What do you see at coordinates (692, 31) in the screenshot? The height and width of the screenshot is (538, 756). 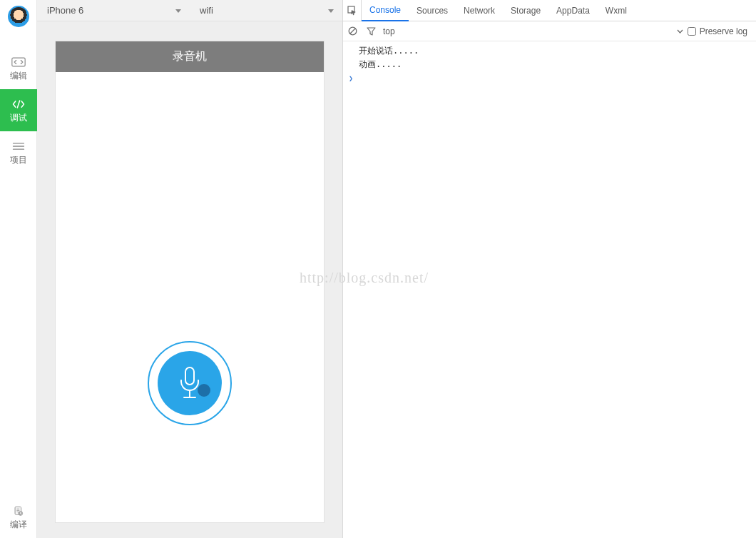 I see `preserve-log-checkbox` at bounding box center [692, 31].